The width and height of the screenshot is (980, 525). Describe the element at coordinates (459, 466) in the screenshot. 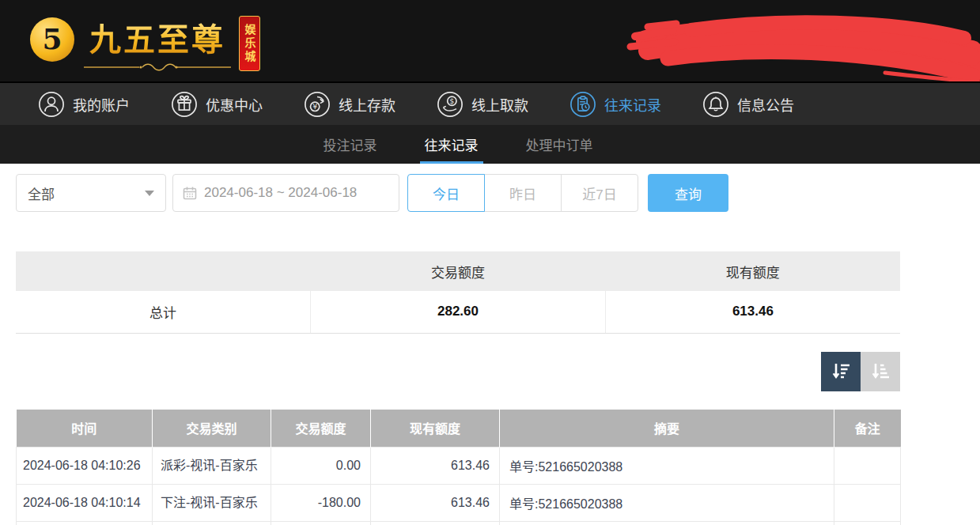

I see `table-row: 2024-06-18 04:10:26 派彩-视讯-百家乐 0.00 613.4…` at that location.